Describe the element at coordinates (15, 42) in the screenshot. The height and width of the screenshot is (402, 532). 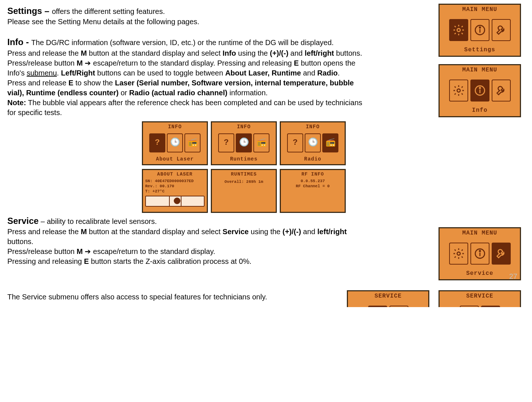
I see `info-heading: Info` at that location.